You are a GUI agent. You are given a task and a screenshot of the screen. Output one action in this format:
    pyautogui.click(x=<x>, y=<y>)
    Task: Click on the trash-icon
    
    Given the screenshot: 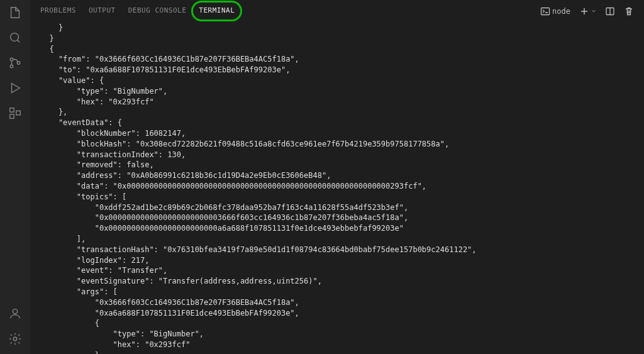 What is the action you would take?
    pyautogui.click(x=629, y=11)
    